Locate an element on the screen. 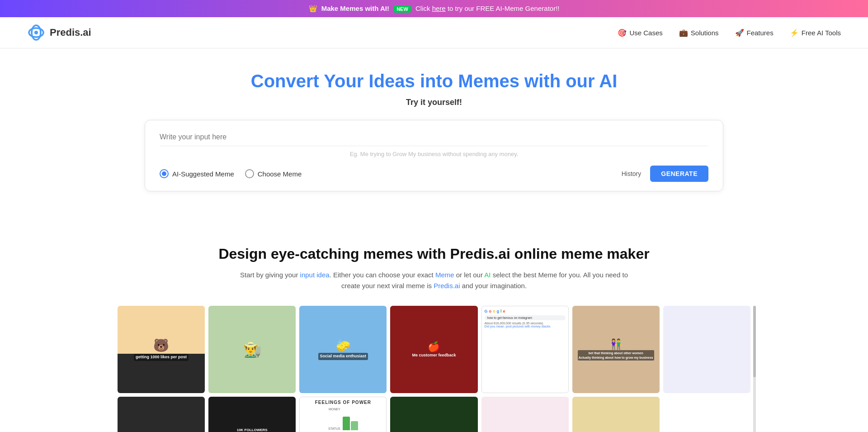 Image resolution: width=868 pixels, height=432 pixels. power-title: FEELINGS OF POWER is located at coordinates (343, 403).